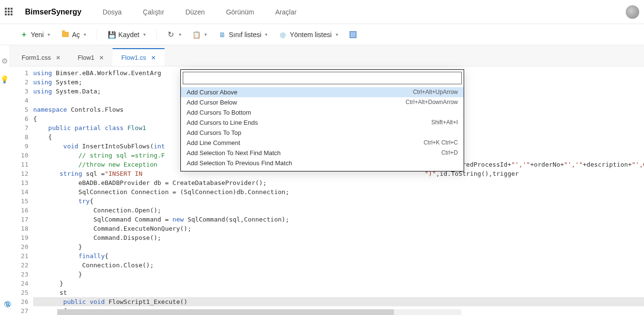 The height and width of the screenshot is (315, 644). What do you see at coordinates (91, 58) in the screenshot?
I see `tab-flow1: Flow1✕` at bounding box center [91, 58].